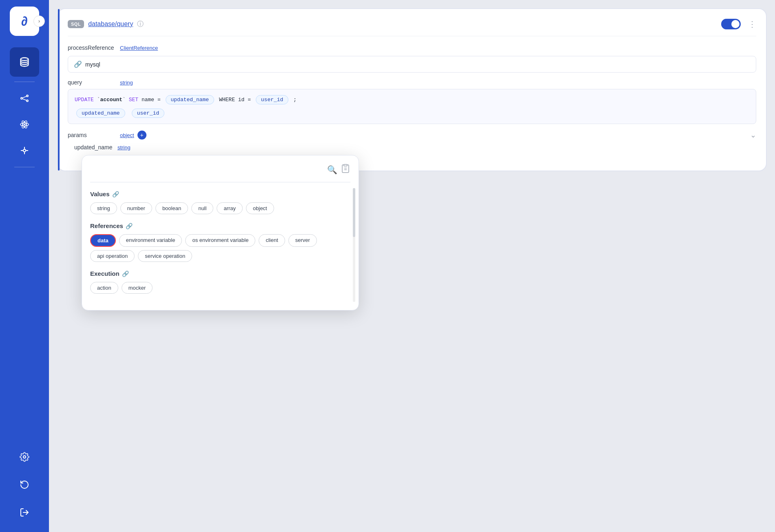 This screenshot has height=532, width=775. I want to click on params-label-row: params object + ⌄, so click(412, 135).